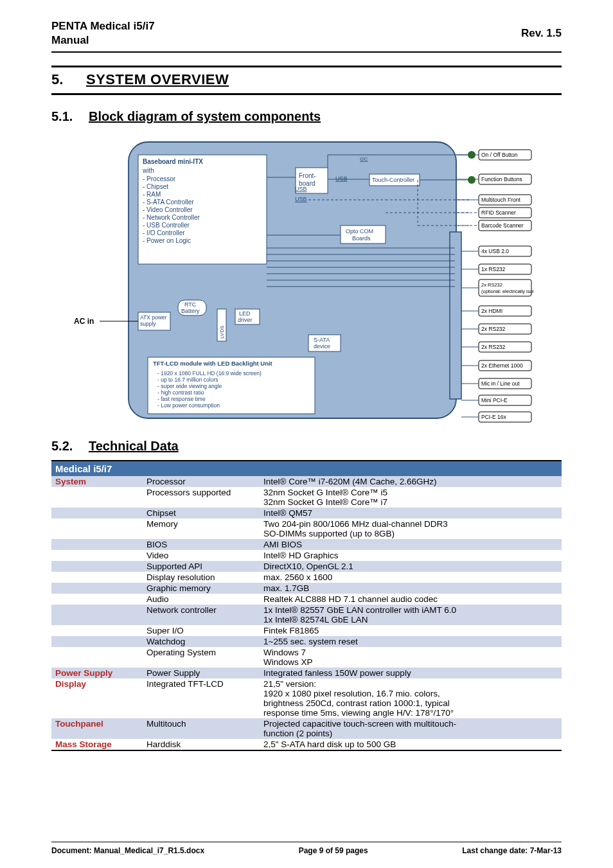 The width and height of the screenshot is (613, 868). Describe the element at coordinates (306, 631) in the screenshot. I see `table-row: Super I/OFintek F81865` at that location.